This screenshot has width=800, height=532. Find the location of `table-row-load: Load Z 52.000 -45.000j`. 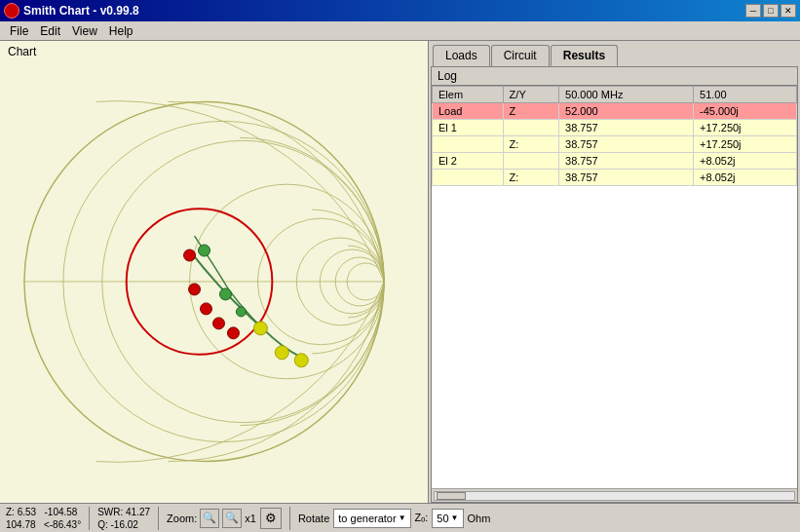

table-row-load: Load Z 52.000 -45.000j is located at coordinates (615, 111).